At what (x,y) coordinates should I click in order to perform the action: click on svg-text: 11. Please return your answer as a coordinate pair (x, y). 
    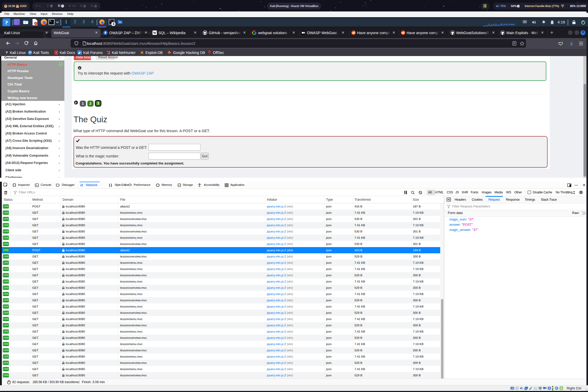
    Looking at the image, I should click on (29, 54).